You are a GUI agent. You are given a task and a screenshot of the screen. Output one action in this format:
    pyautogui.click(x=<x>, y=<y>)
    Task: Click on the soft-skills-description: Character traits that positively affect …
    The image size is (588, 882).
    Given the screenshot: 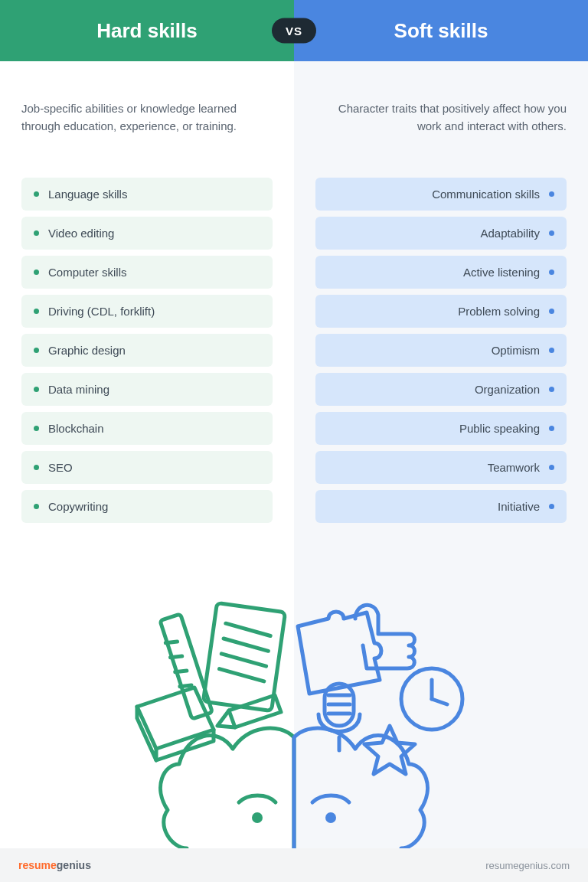 What is the action you would take?
    pyautogui.click(x=441, y=132)
    